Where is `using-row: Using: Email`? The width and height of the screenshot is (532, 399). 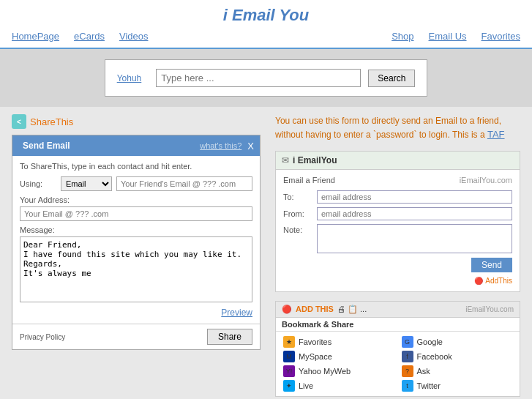 using-row: Using: Email is located at coordinates (136, 184).